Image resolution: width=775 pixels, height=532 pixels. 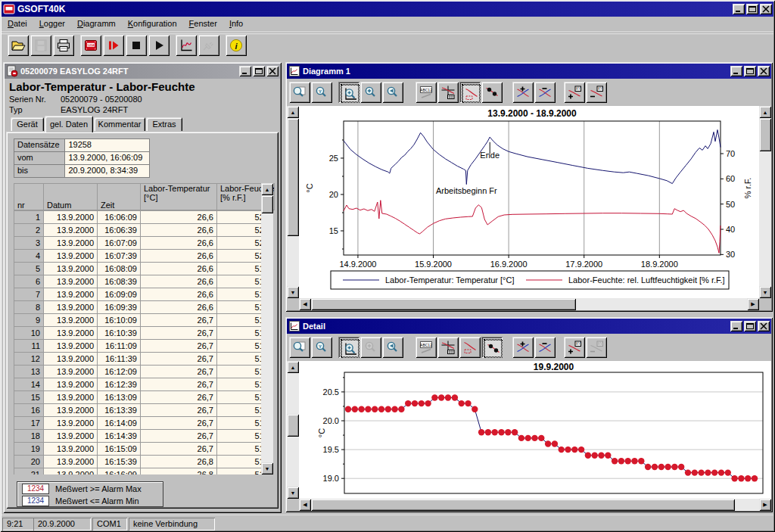 I want to click on table-row: 2113.9.200016:16:0926,851,3, so click(x=138, y=472).